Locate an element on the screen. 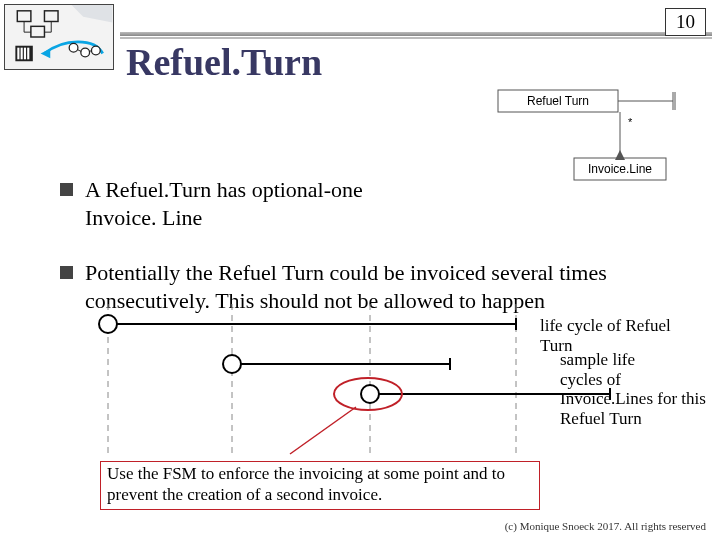 The height and width of the screenshot is (540, 720). class-refuel-label: Refuel Turn is located at coordinates (558, 101).